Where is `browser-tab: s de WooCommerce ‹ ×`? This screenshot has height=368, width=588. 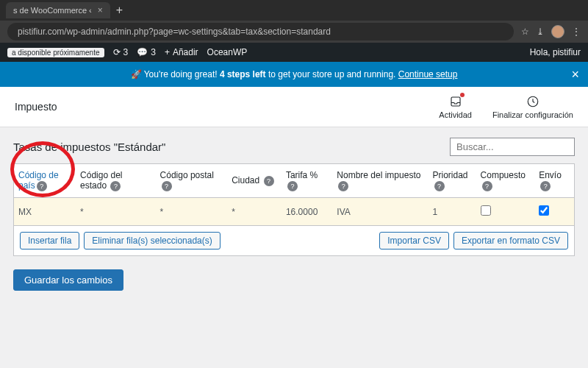 browser-tab: s de WooCommerce ‹ × is located at coordinates (58, 10).